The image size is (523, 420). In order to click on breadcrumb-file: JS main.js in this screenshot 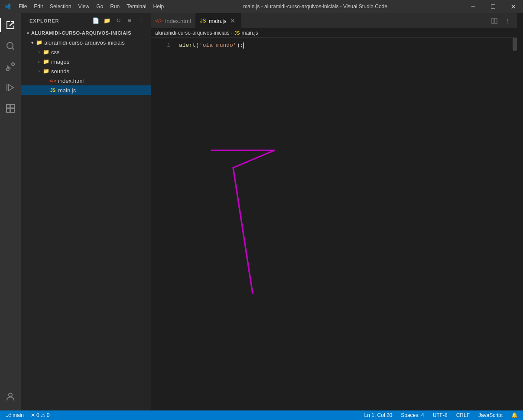, I will do `click(246, 33)`.